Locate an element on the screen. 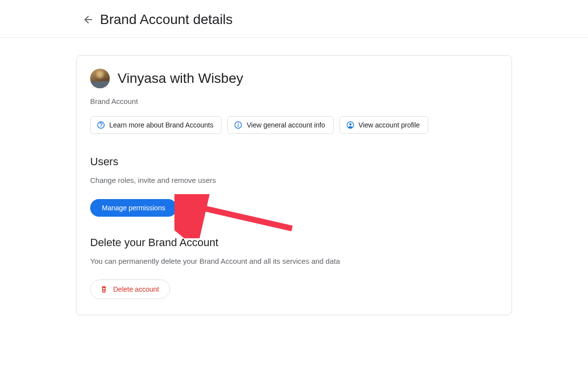 The width and height of the screenshot is (588, 378). page-header: Brand Account details is located at coordinates (294, 19).